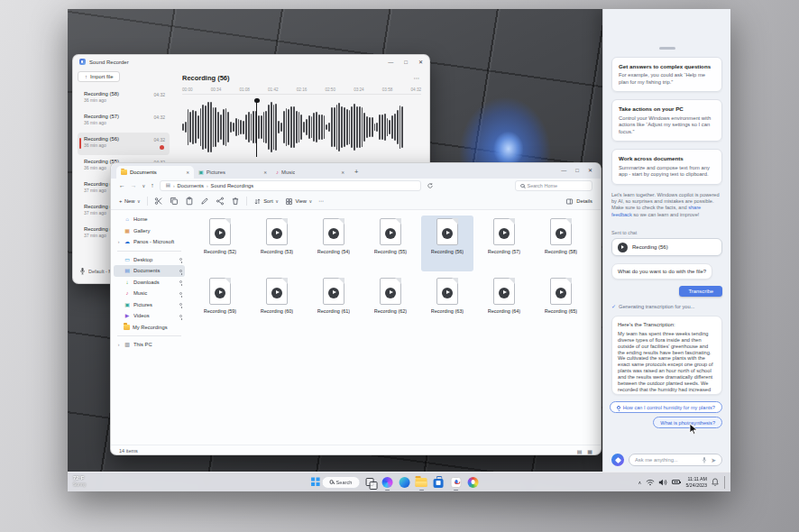  What do you see at coordinates (387, 482) in the screenshot?
I see `taskbar-copilot-button` at bounding box center [387, 482].